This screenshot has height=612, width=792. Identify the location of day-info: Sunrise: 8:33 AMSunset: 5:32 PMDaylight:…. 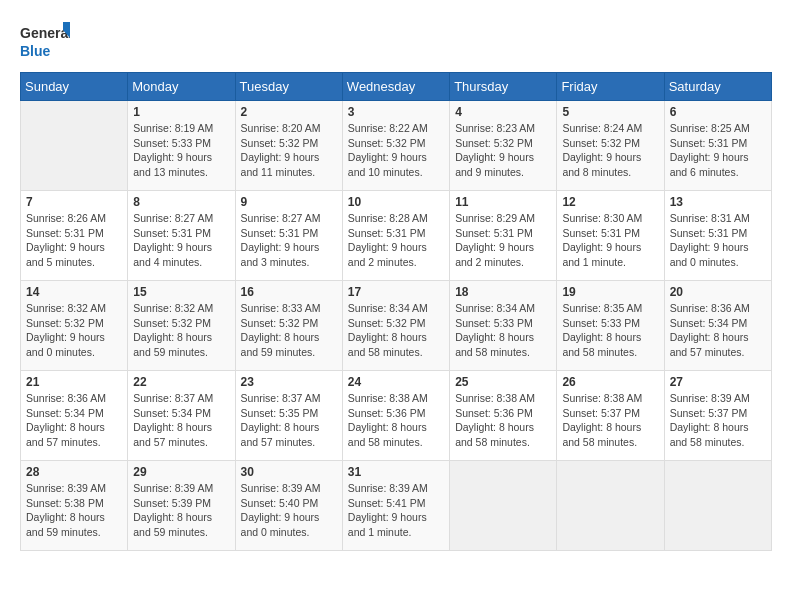
(289, 330).